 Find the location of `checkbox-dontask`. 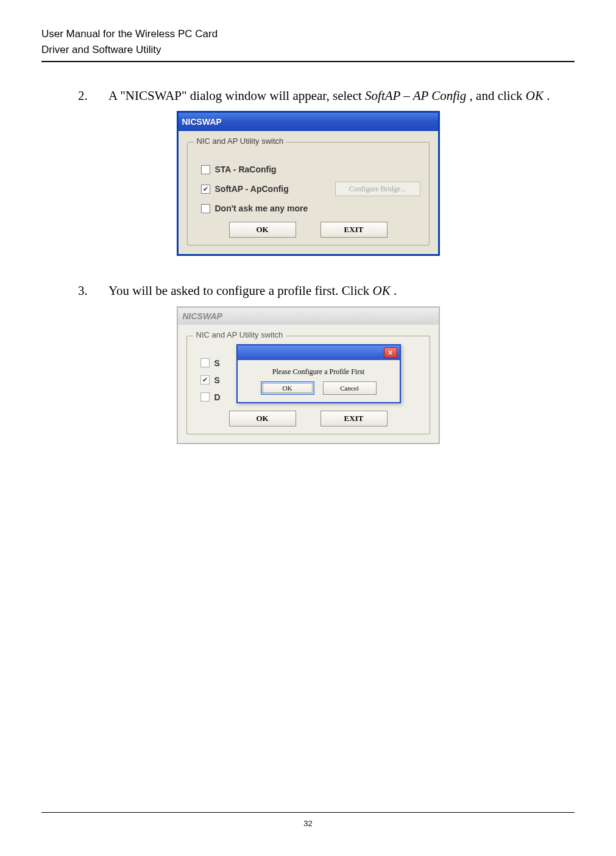

checkbox-dontask is located at coordinates (206, 208).